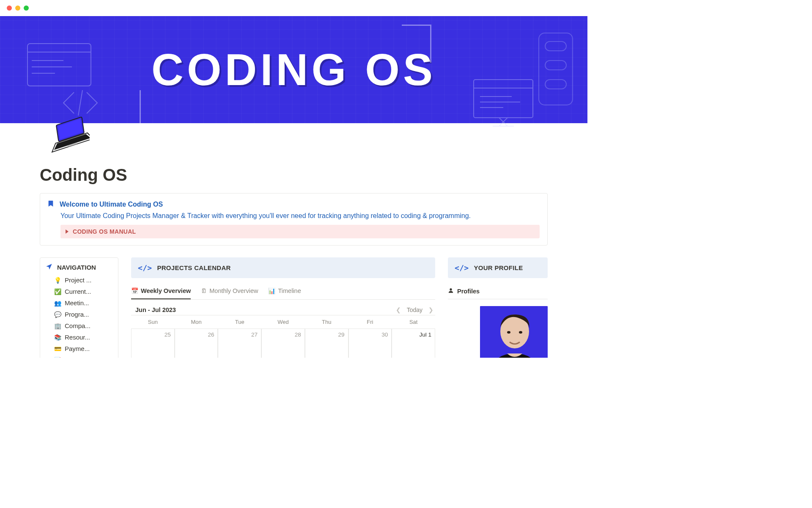 Image resolution: width=812 pixels, height=508 pixels. What do you see at coordinates (294, 175) in the screenshot?
I see `page-title: Coding OS` at bounding box center [294, 175].